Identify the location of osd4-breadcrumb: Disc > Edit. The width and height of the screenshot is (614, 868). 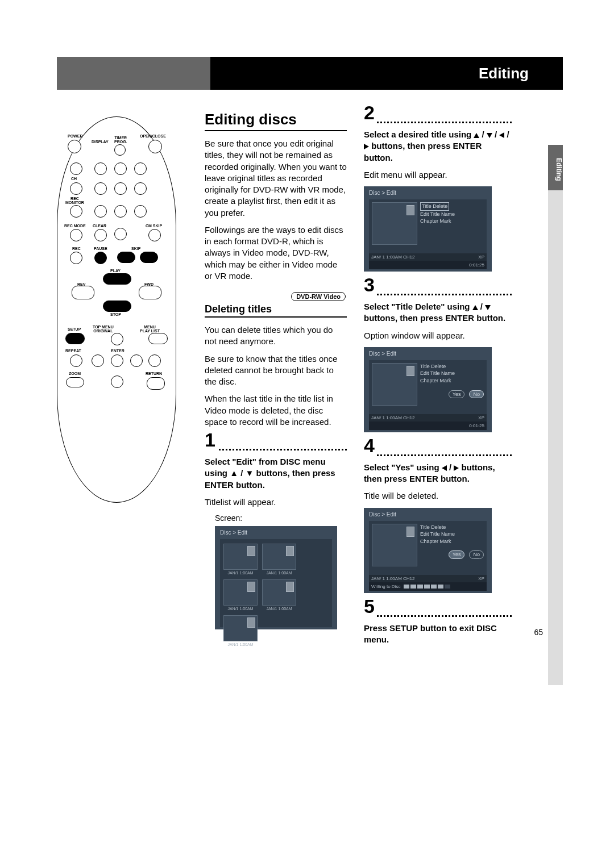
(428, 515).